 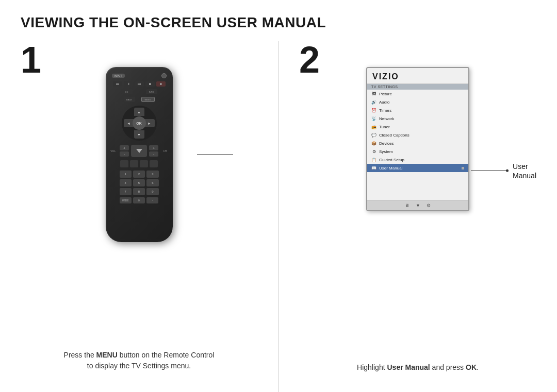 I want to click on num-9: 9, so click(x=153, y=192).